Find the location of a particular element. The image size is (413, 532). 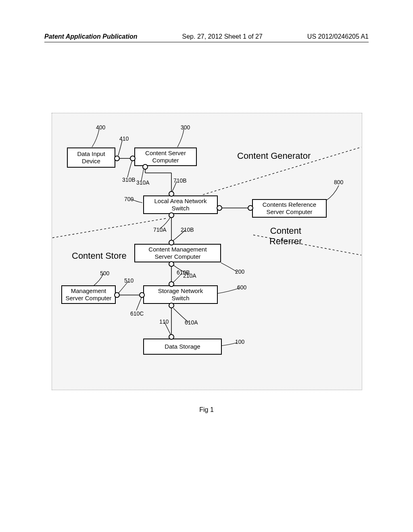

box-contents-reference-server: Contents Reference Server Computer is located at coordinates (290, 208).